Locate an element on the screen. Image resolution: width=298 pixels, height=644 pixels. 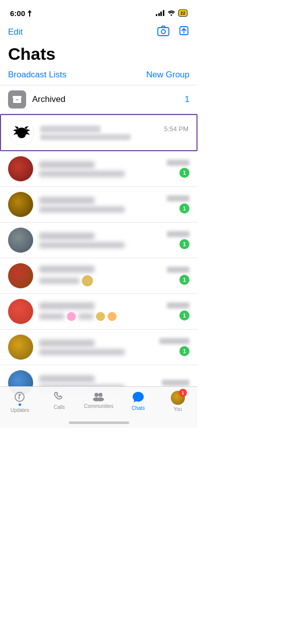
edit-button: Edit is located at coordinates (15, 32).